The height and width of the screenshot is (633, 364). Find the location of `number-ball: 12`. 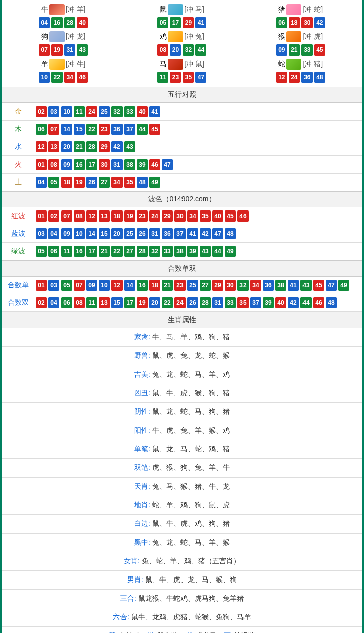

number-ball: 12 is located at coordinates (41, 147).